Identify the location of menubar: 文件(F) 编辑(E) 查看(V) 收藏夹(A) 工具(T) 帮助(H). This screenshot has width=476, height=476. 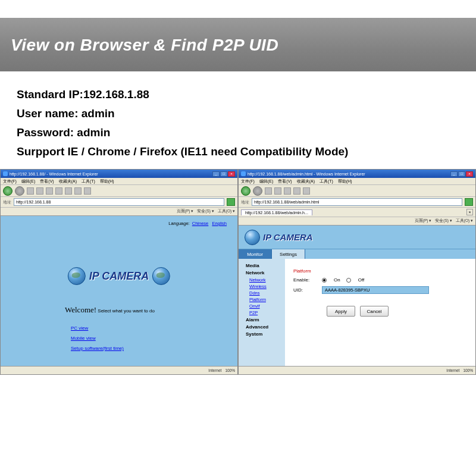
(357, 181).